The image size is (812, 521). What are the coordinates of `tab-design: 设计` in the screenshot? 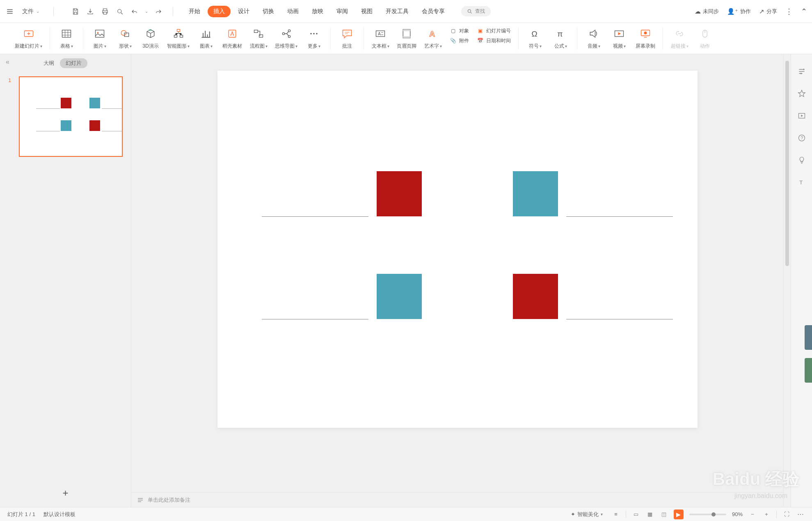 It's located at (244, 11).